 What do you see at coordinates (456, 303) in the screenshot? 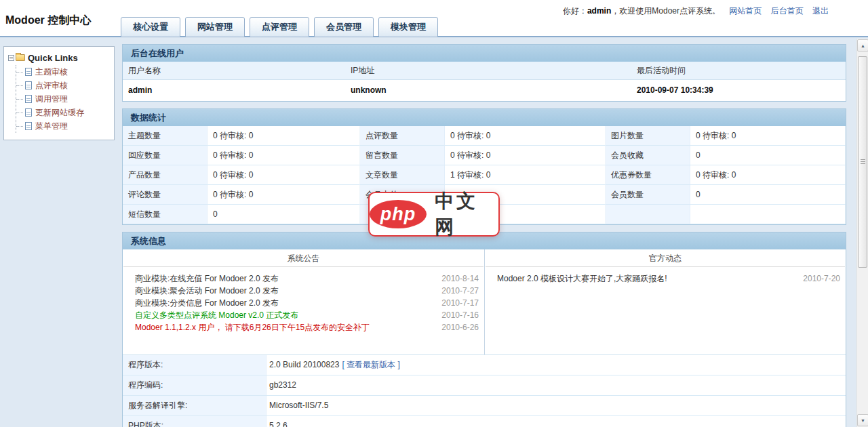
I see `announcement-date: 2010-7-17` at bounding box center [456, 303].